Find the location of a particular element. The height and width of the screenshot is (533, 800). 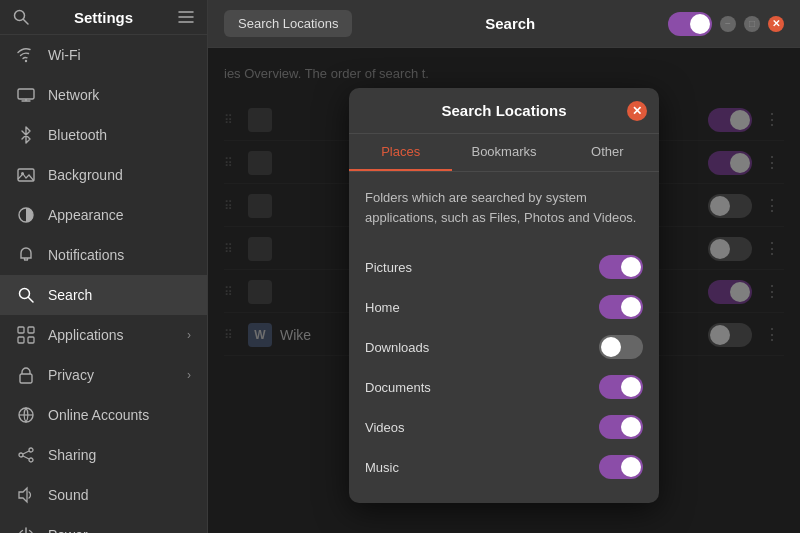

sidebar-item-power: Power is located at coordinates (104, 524).